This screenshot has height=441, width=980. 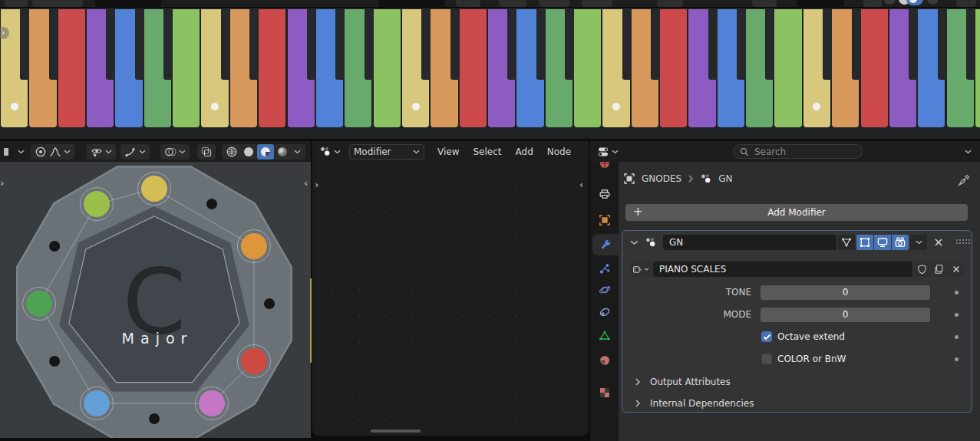 I want to click on wheel-note-Dsharp, so click(x=269, y=304).